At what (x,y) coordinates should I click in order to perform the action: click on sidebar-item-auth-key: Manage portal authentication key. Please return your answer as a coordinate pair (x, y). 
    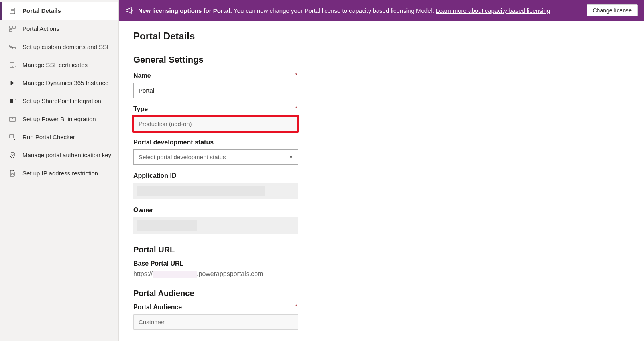
    Looking at the image, I should click on (59, 155).